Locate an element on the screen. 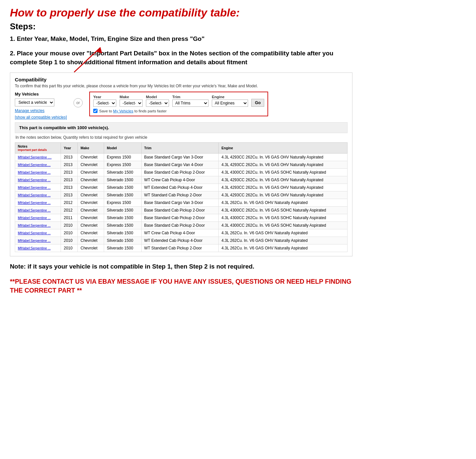  my-vehicles-label: My Vehicles is located at coordinates (41, 94).